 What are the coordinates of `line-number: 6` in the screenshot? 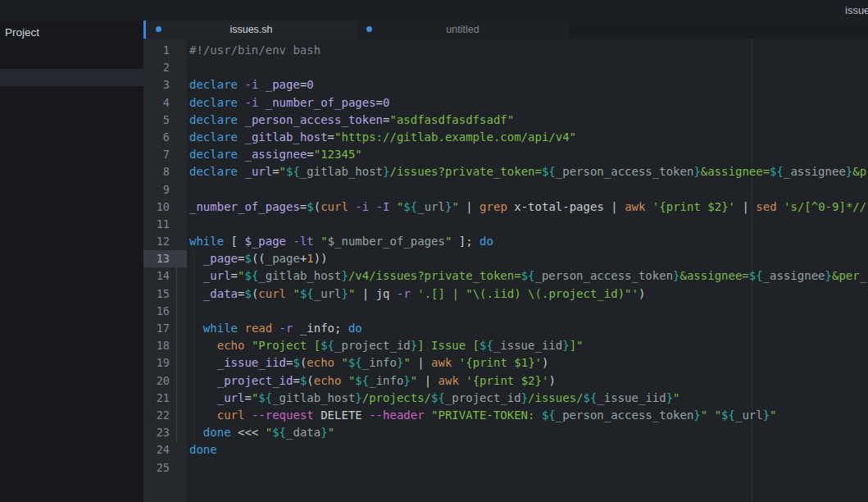 It's located at (166, 138).